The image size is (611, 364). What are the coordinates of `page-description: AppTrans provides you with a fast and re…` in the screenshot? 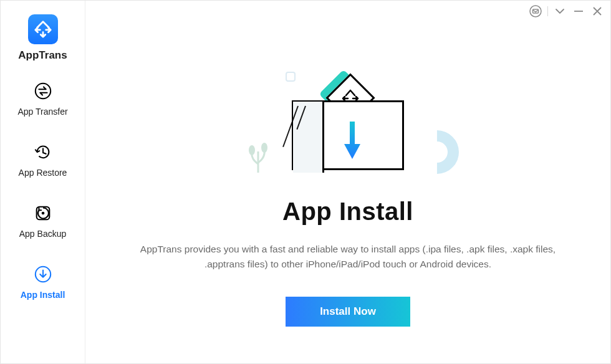 It's located at (348, 257).